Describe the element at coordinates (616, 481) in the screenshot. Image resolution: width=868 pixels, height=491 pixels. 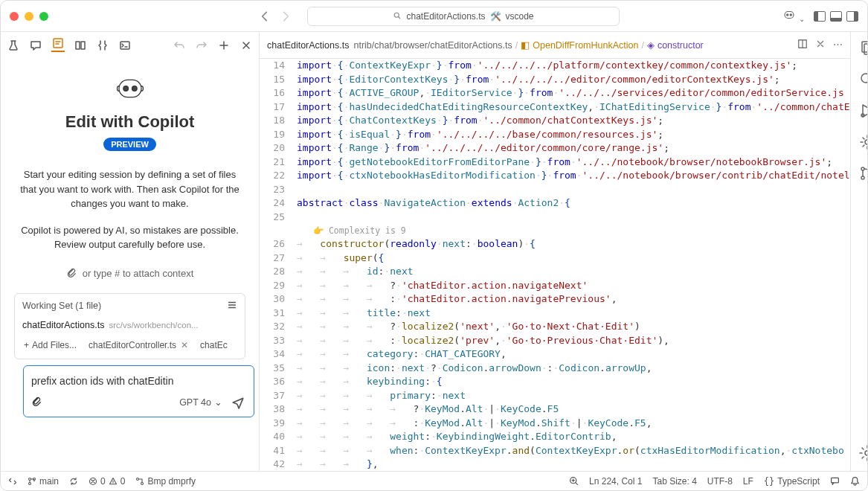
I see `cursor-position: Ln 224, Col 1` at that location.